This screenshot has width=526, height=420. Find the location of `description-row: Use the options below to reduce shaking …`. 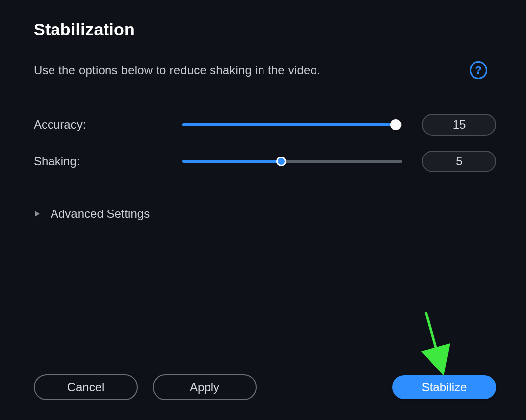

description-row: Use the options below to reduce shaking … is located at coordinates (265, 70).